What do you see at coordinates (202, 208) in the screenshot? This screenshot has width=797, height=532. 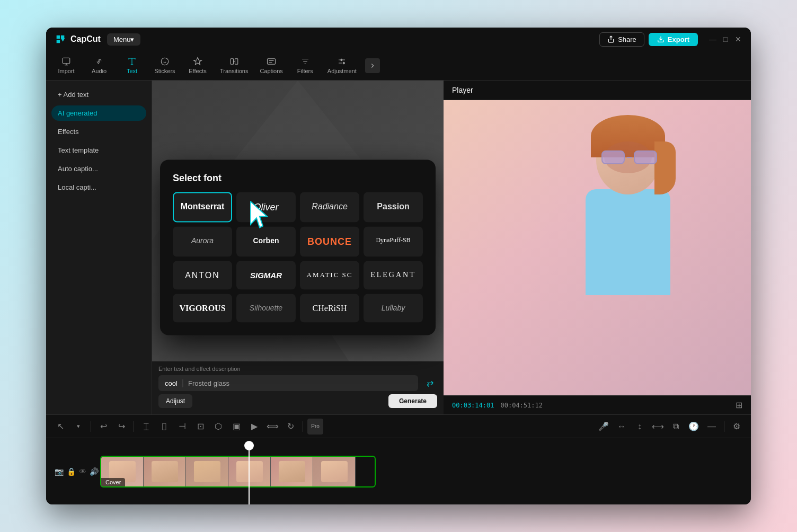 I see `font-montserrat: Montserrat` at bounding box center [202, 208].